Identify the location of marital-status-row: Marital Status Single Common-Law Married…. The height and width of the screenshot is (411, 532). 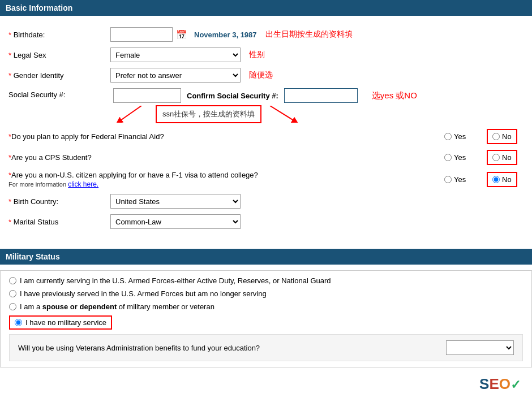
(266, 222).